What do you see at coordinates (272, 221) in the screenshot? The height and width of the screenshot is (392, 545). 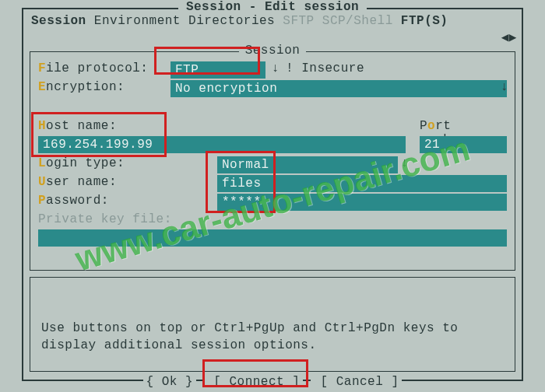 I see `row-private-key: Private key file:` at bounding box center [272, 221].